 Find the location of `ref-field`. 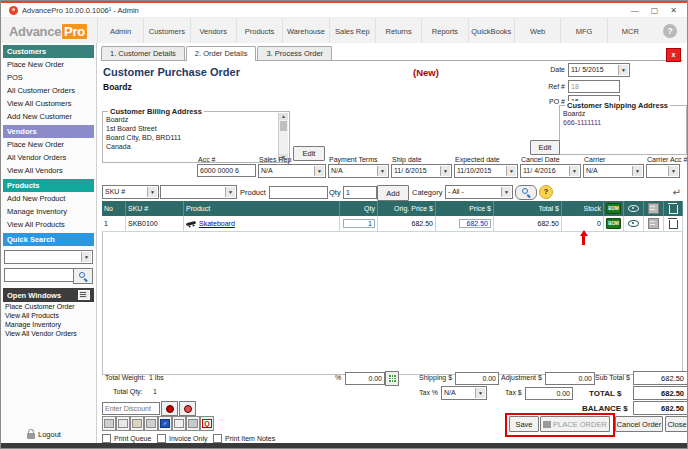

ref-field is located at coordinates (594, 86).